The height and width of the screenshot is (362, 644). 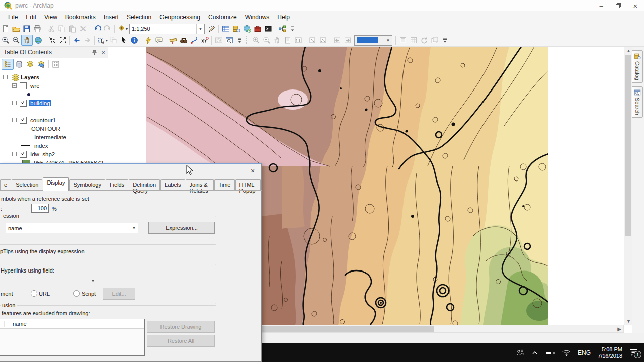 What do you see at coordinates (54, 120) in the screenshot?
I see `toc-countour1: −countour1` at bounding box center [54, 120].